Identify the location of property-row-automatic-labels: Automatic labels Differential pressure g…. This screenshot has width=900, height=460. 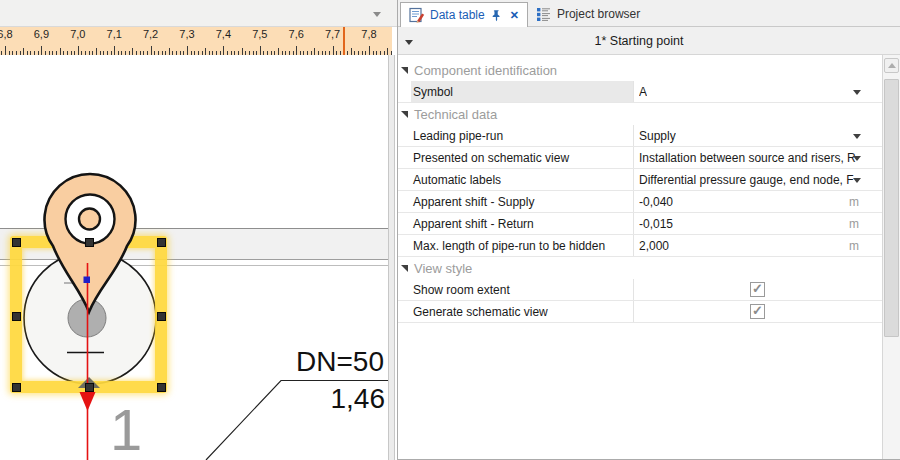
(640, 180).